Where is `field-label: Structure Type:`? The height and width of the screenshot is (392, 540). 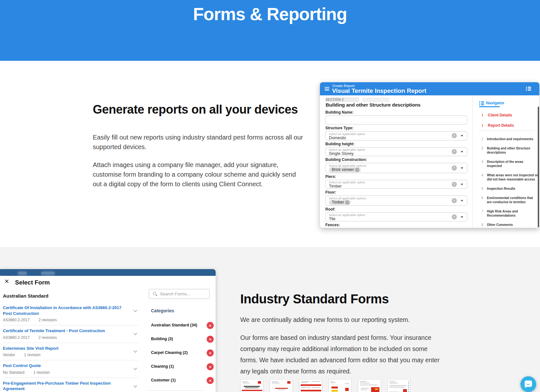 field-label: Structure Type: is located at coordinates (396, 128).